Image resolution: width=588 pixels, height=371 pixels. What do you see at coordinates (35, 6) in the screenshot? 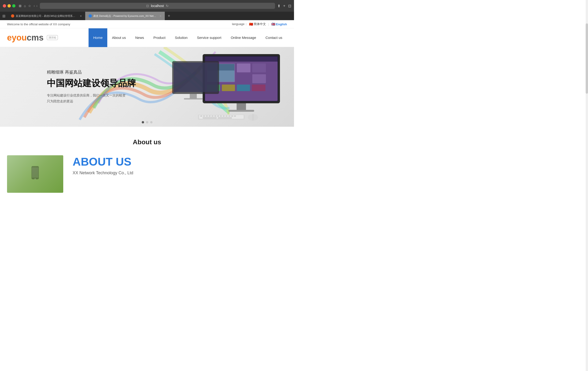
I see `nav-arrows: ‹ ›` at bounding box center [35, 6].